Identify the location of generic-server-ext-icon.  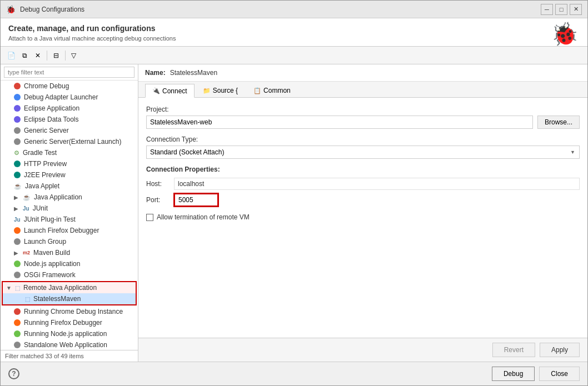
(17, 142).